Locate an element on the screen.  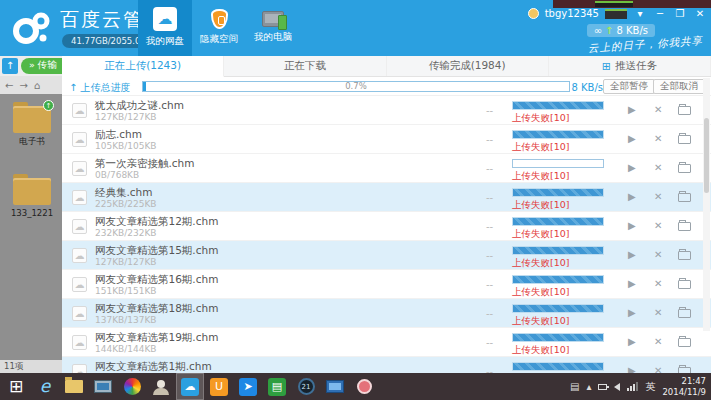
home-icon: ⌂ is located at coordinates (37, 86).